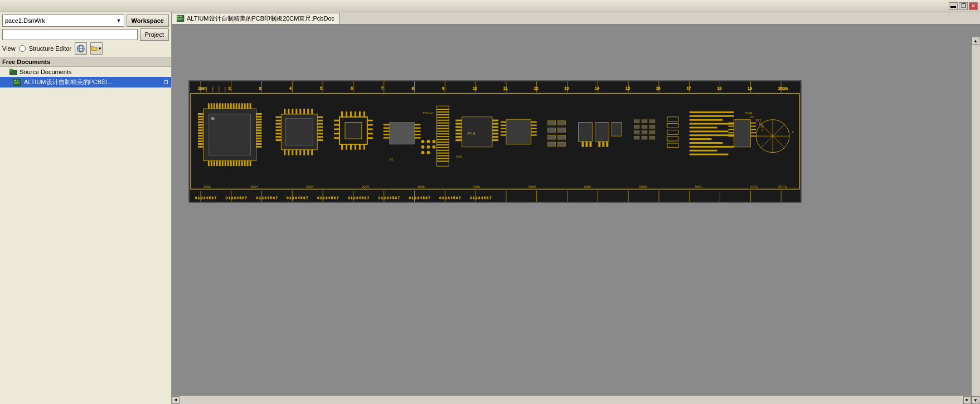 The width and height of the screenshot is (980, 404). Describe the element at coordinates (973, 6) in the screenshot. I see `close-button: ✕` at that location.